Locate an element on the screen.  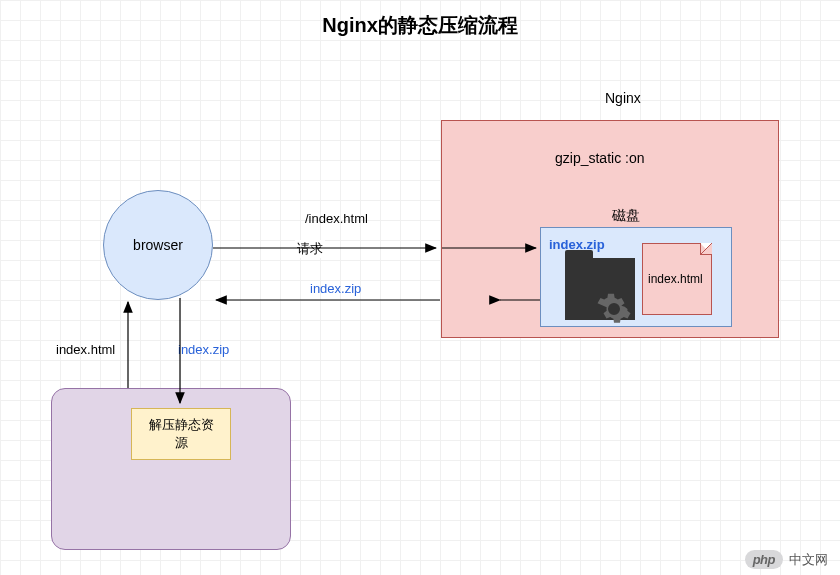
decompress-label: 解压静态资 源 is located at coordinates (182, 434).